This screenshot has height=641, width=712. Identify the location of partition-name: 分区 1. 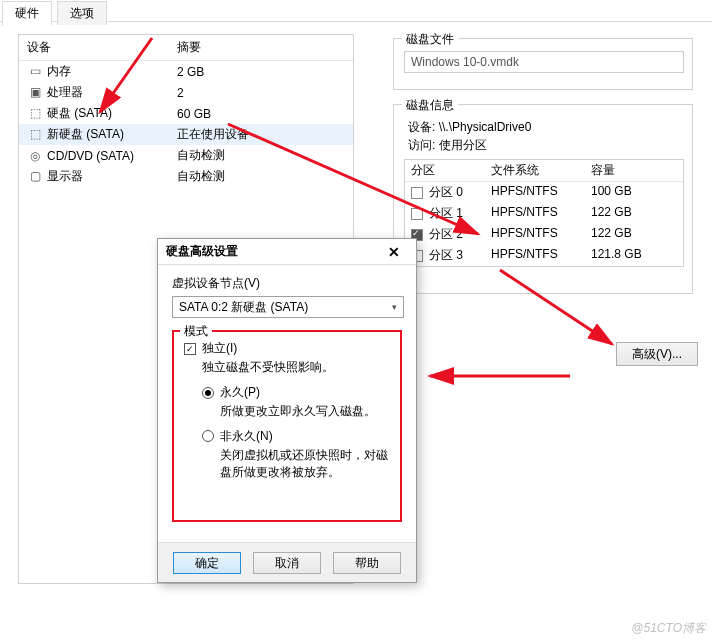
(446, 214).